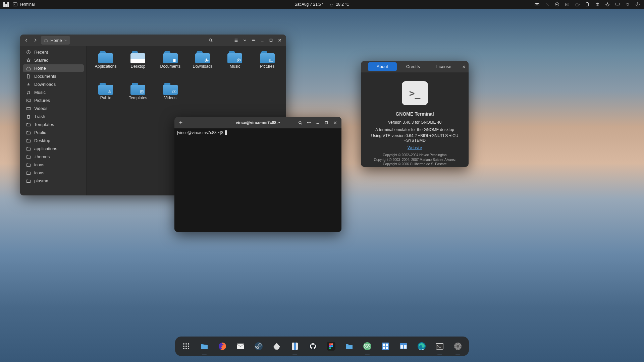 This screenshot has height=362, width=644. Describe the element at coordinates (53, 68) in the screenshot. I see `sidebar-item-home: Home` at that location.